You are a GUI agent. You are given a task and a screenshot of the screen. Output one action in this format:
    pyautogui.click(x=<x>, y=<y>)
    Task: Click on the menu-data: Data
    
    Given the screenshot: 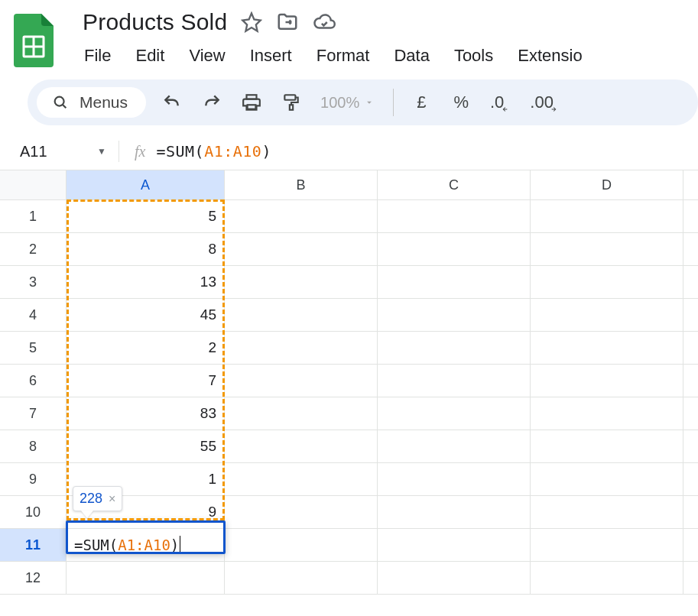 What is the action you would take?
    pyautogui.click(x=411, y=56)
    